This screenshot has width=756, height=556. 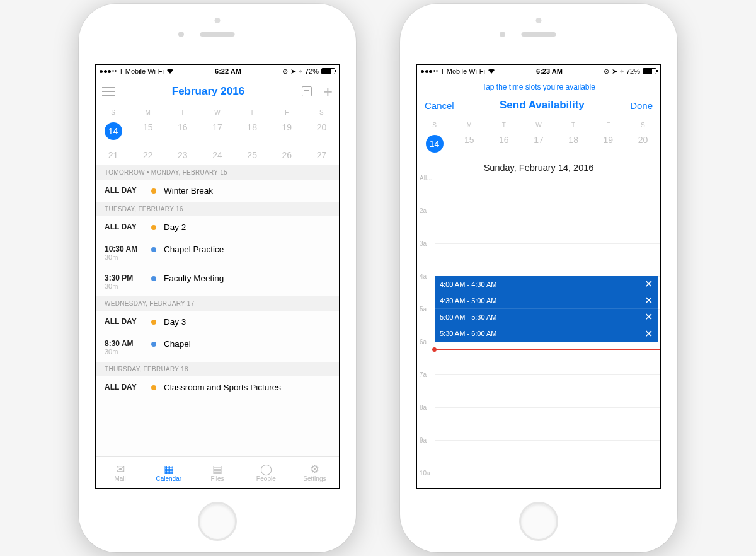 What do you see at coordinates (124, 253) in the screenshot?
I see `event-time: 10:30 AM30m` at bounding box center [124, 253].